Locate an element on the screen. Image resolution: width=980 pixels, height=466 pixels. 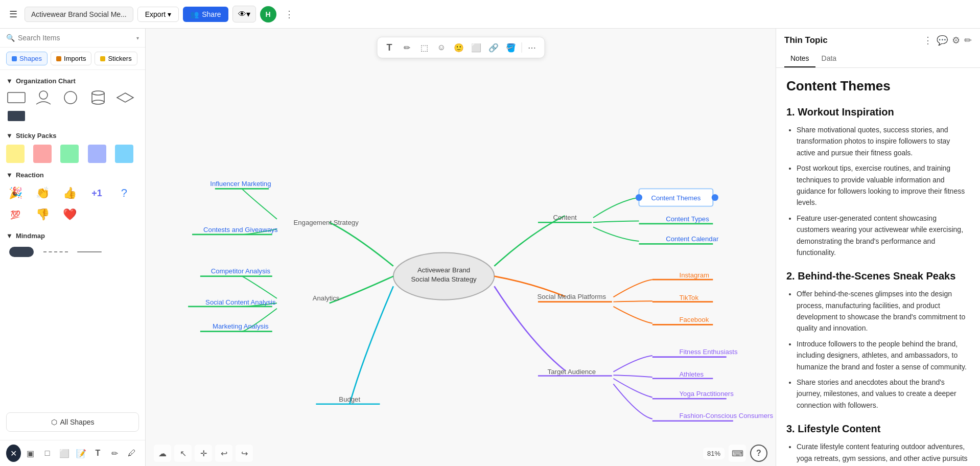
redo-button: ↪ is located at coordinates (244, 453).